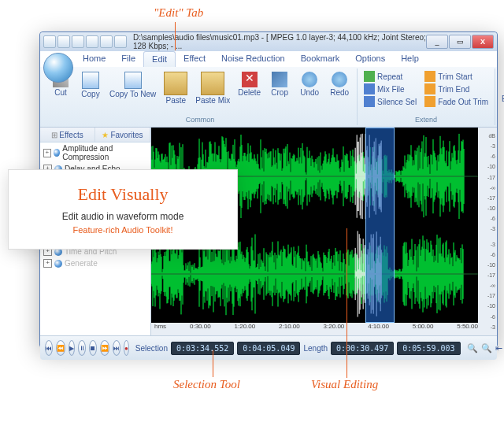 This screenshot has height=433, width=504. I want to click on skip-start-button: ⏮, so click(49, 348).